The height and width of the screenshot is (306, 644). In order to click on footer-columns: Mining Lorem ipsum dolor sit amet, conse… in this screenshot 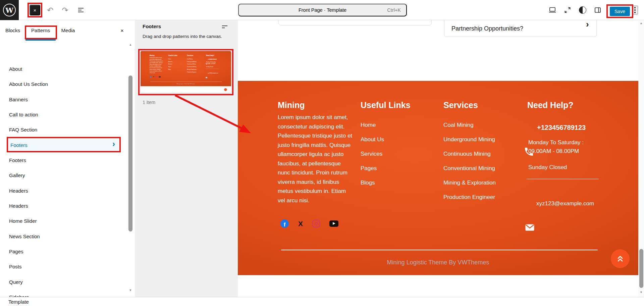, I will do `click(186, 66)`.